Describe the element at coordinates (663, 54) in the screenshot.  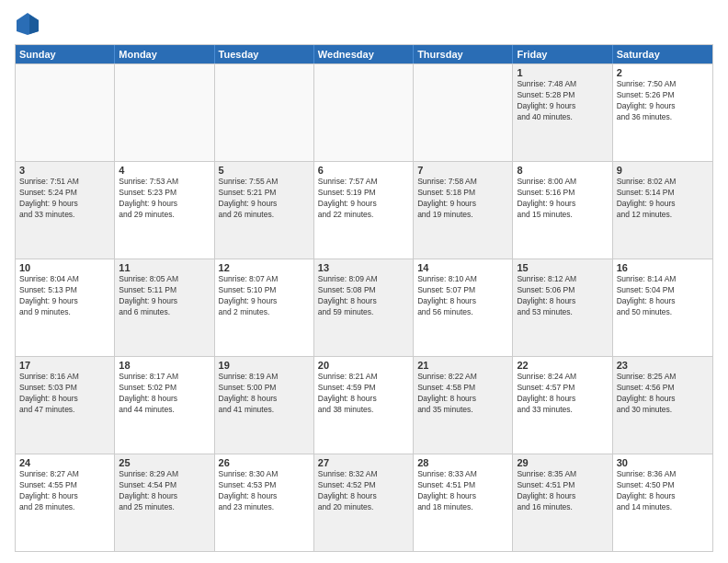
I see `header-cell-saturday: Saturday` at that location.